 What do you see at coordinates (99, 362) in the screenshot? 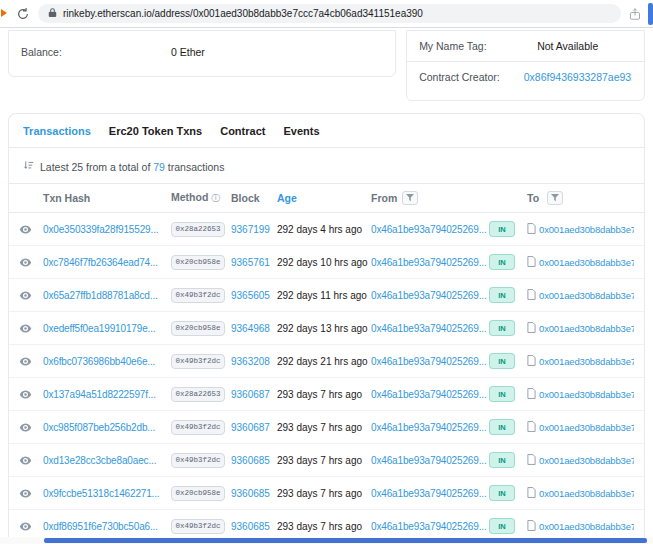
I see `txn-hash-link: 0x6fbc0736986bb40e6e...` at bounding box center [99, 362].